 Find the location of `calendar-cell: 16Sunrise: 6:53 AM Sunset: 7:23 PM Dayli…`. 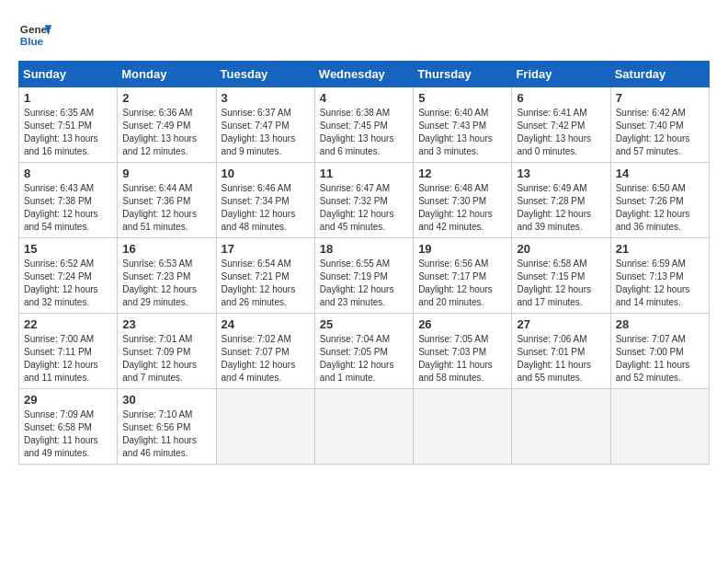

calendar-cell: 16Sunrise: 6:53 AM Sunset: 7:23 PM Dayli… is located at coordinates (167, 276).